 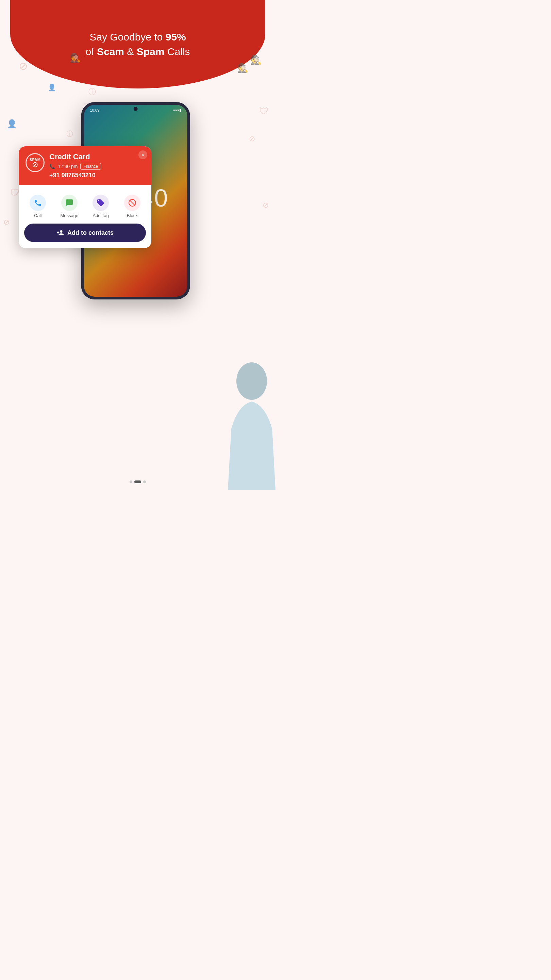 What do you see at coordinates (69, 215) in the screenshot?
I see `message-label: Message` at bounding box center [69, 215].